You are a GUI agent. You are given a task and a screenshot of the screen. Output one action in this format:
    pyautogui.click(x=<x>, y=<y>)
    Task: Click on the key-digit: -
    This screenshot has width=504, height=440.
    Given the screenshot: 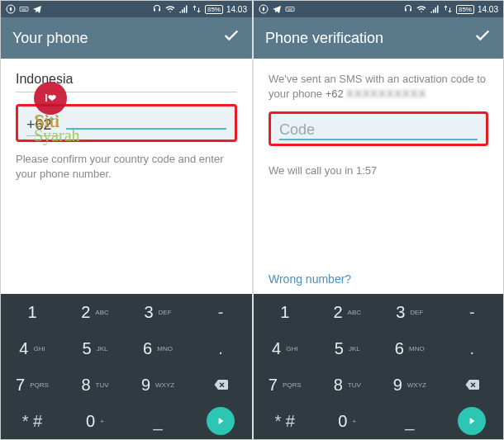 What is the action you would take?
    pyautogui.click(x=221, y=312)
    